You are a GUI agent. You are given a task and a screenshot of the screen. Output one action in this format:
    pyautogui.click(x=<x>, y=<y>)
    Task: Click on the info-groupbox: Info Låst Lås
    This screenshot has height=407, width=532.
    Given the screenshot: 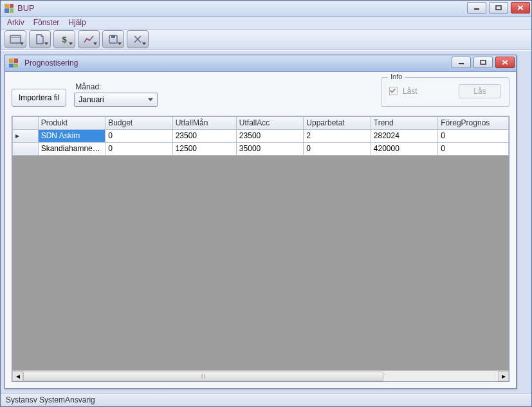 What is the action you would take?
    pyautogui.click(x=445, y=92)
    